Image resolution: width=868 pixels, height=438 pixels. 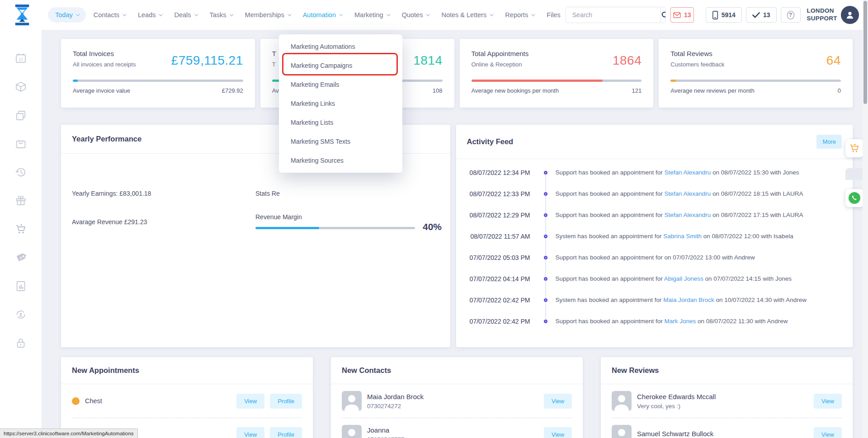 What do you see at coordinates (724, 15) in the screenshot?
I see `phone-calls-badge: 5914` at bounding box center [724, 15].